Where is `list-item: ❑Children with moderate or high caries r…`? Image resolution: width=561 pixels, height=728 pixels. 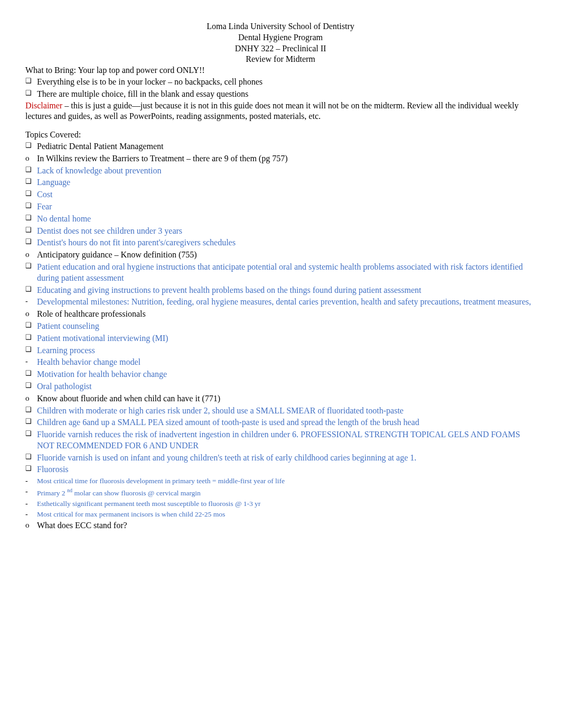
list-item: ❑Children with moderate or high caries r… is located at coordinates (280, 411).